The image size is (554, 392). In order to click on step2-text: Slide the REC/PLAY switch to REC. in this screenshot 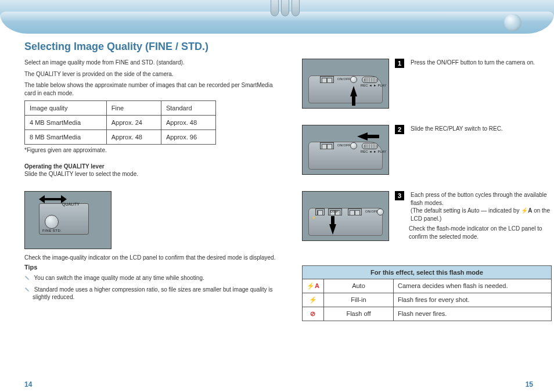, I will do `click(480, 129)`.